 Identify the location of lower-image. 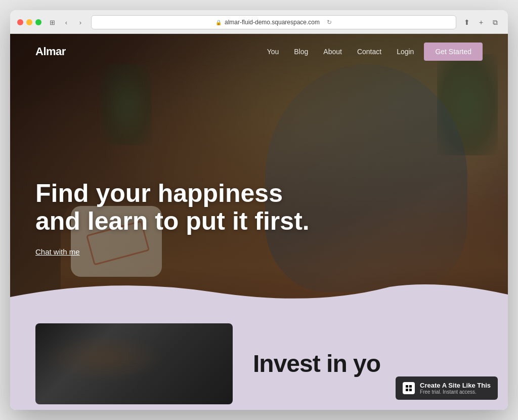
(134, 364).